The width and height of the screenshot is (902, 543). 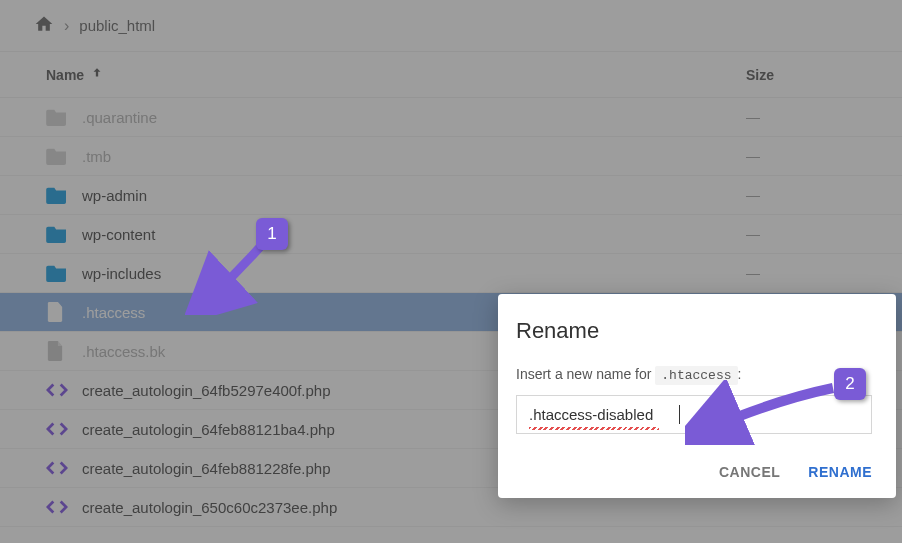 What do you see at coordinates (850, 384) in the screenshot?
I see `annotation-badge-2: 2` at bounding box center [850, 384].